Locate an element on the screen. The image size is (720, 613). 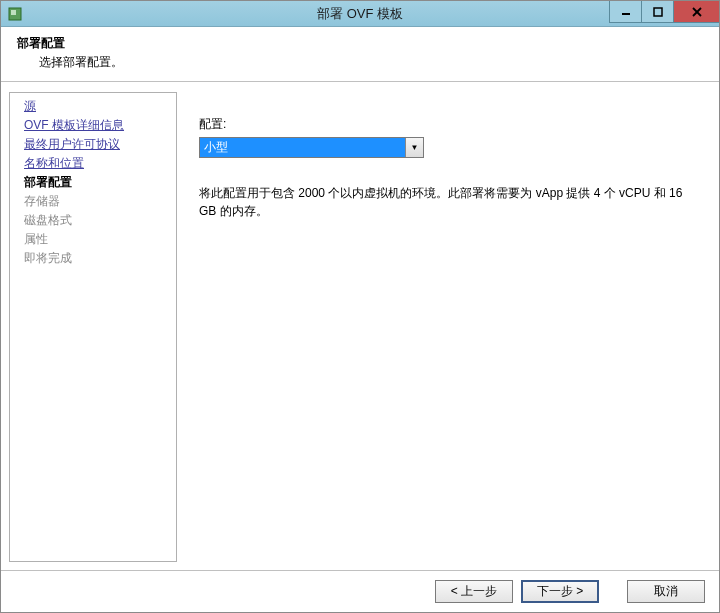
window-controls is located at coordinates (664, 12).